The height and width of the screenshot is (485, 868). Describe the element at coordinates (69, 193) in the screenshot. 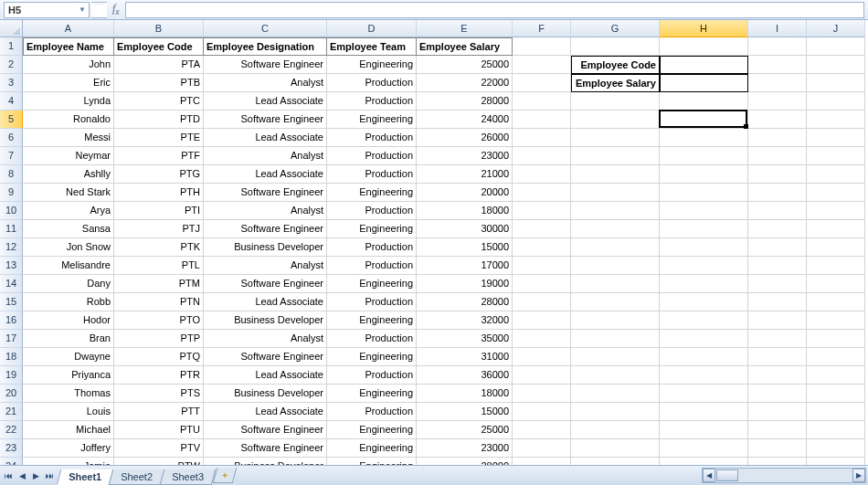

I see `cell-A9: Ned Stark` at that location.